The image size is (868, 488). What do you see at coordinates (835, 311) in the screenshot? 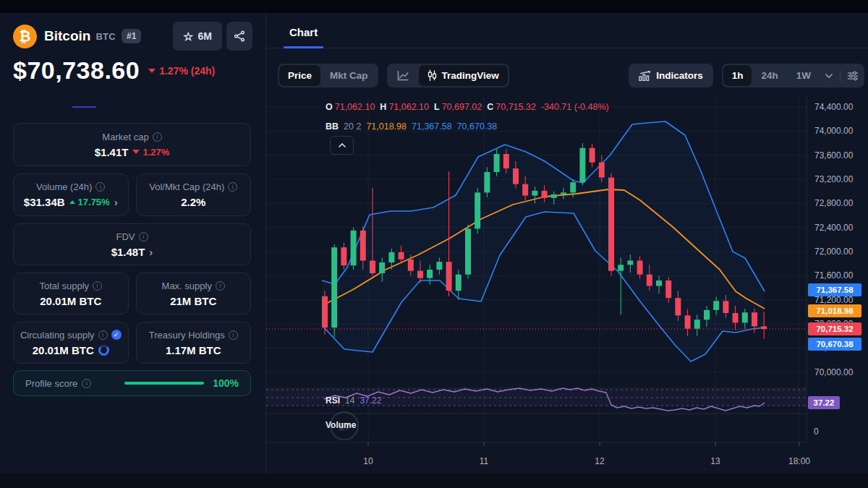
I see `svg-text: 71,018.98` at bounding box center [835, 311].